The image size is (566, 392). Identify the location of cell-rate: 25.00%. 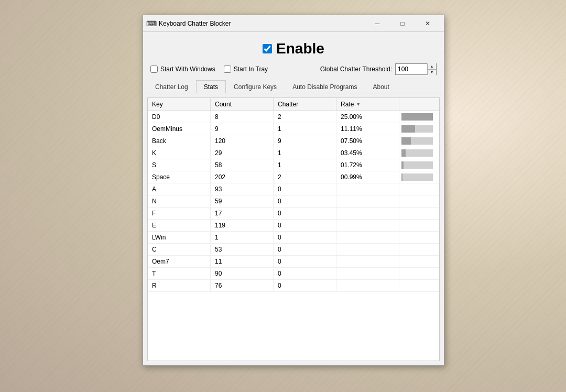
(368, 117).